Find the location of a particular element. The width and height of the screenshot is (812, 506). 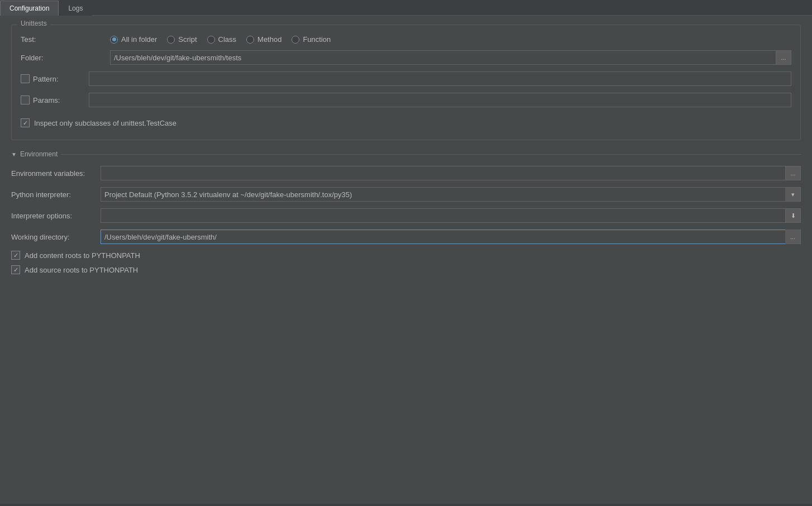

folder-label: Folder: is located at coordinates (65, 58).